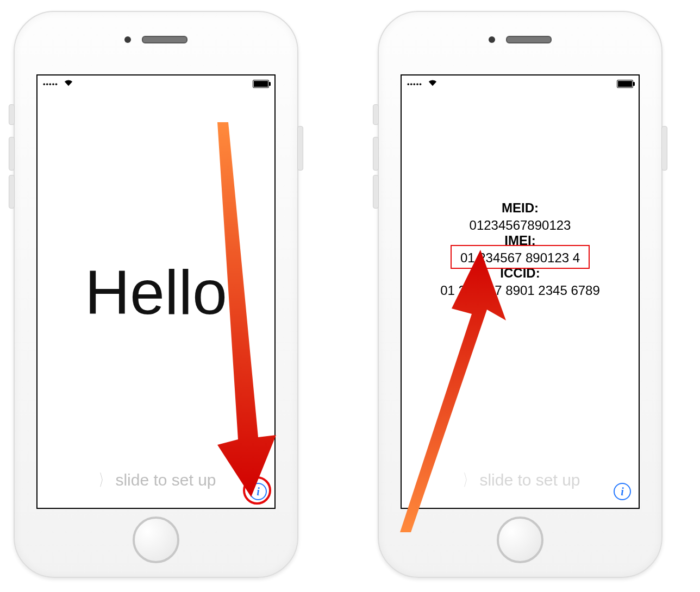 The image size is (700, 592). What do you see at coordinates (521, 217) in the screenshot?
I see `meid-row: MEID: 01234567890123` at bounding box center [521, 217].